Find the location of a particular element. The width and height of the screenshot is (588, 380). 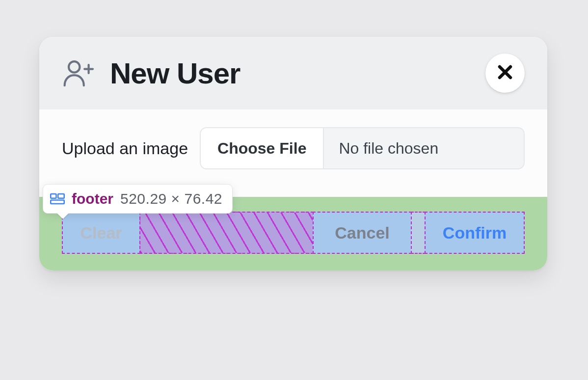

inspect-tag-name: footer is located at coordinates (92, 199).